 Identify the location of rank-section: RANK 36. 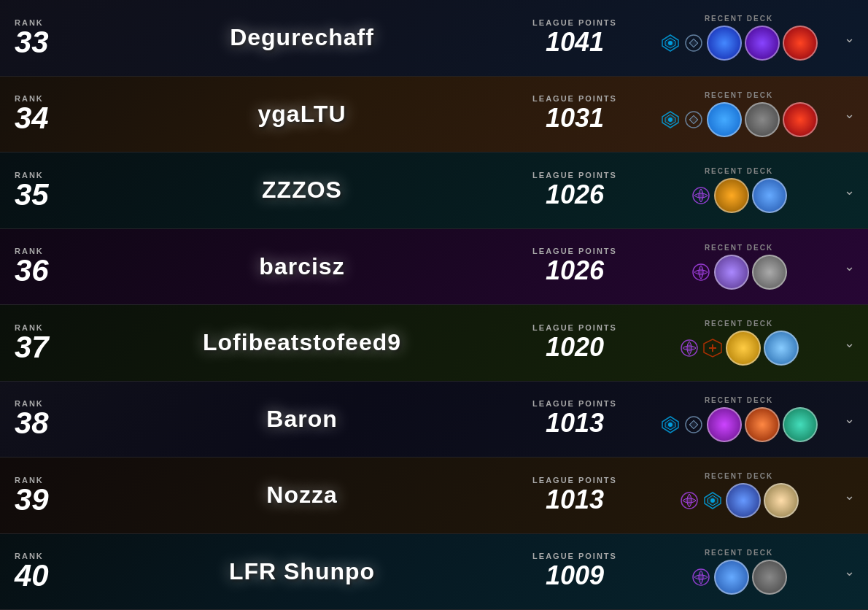
(51, 266).